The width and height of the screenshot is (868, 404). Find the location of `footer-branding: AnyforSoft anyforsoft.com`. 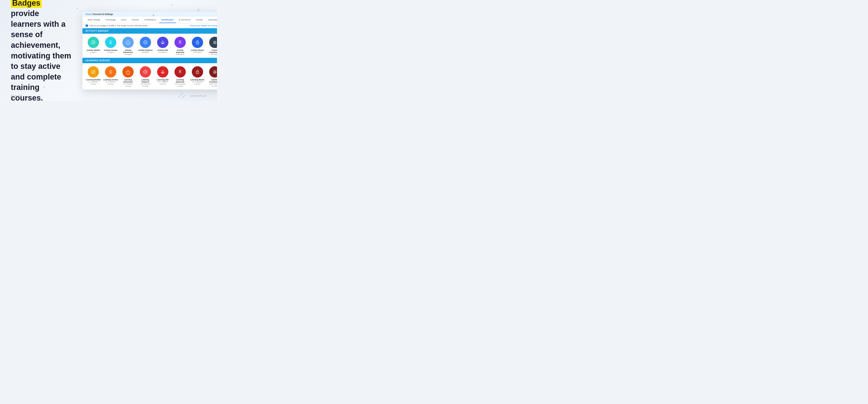

footer-branding: AnyforSoft anyforsoft.com is located at coordinates (108, 96).